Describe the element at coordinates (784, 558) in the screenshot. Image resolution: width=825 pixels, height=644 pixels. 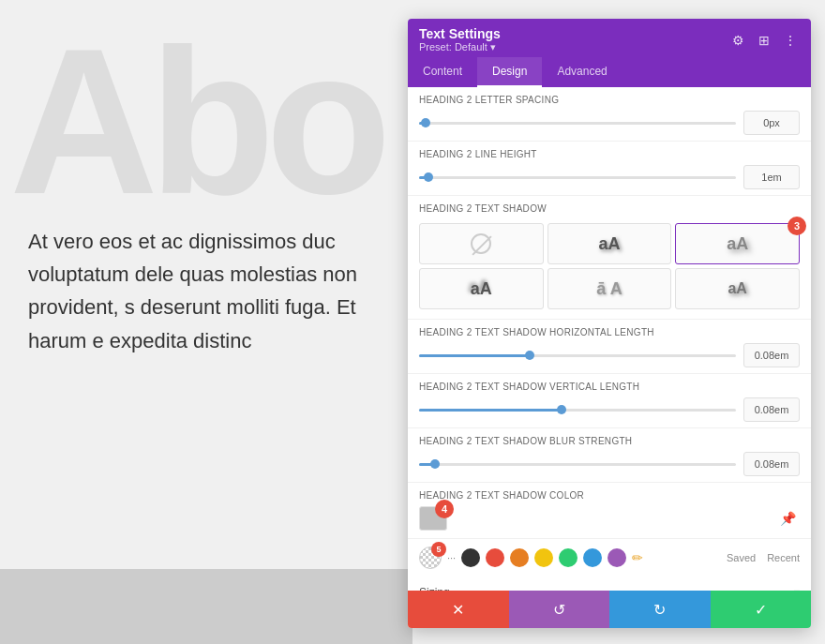
I see `recent-label: Recent` at that location.